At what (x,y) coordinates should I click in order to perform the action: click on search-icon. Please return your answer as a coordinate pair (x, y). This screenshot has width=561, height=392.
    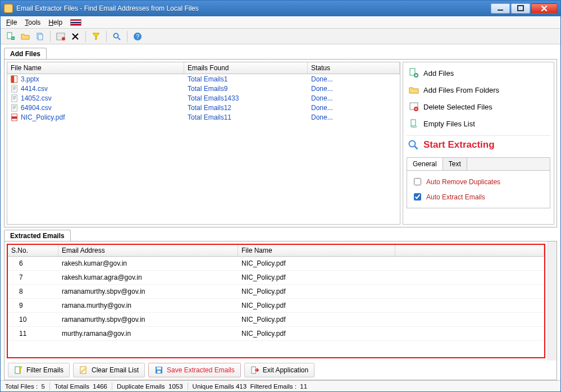
    Looking at the image, I should click on (413, 145).